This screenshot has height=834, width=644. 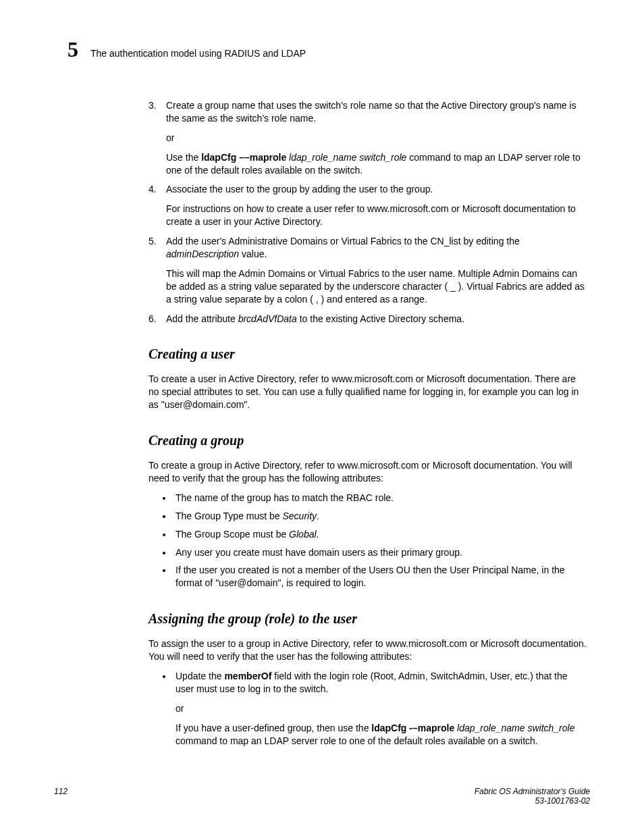 I want to click on list-item: Any user you create must have domain use…, so click(x=379, y=552).